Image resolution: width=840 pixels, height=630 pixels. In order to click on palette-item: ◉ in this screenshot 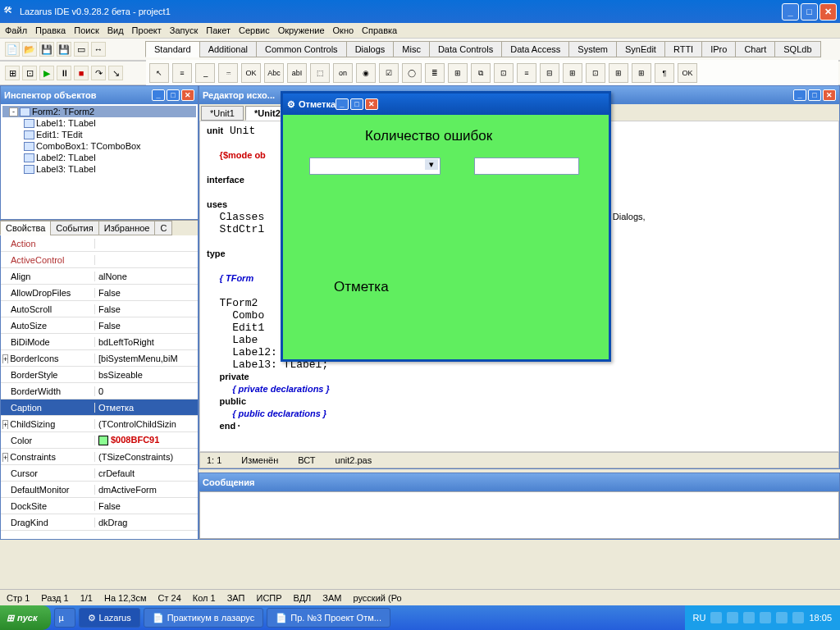, I will do `click(366, 73)`.